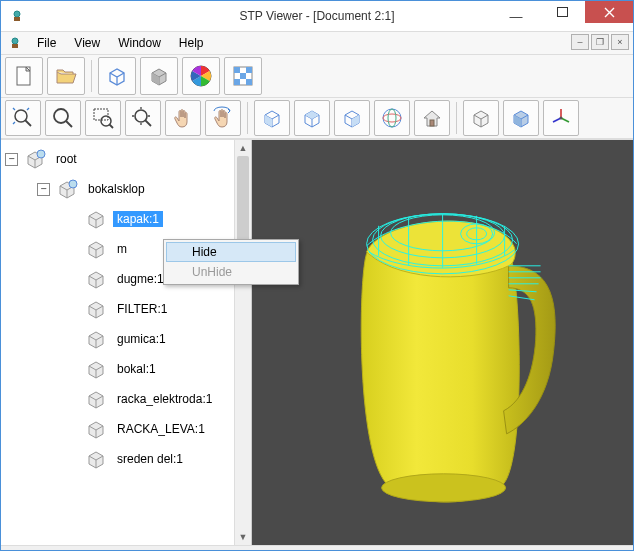 This screenshot has width=634, height=551. Describe the element at coordinates (161, 429) in the screenshot. I see `tree-label: RACKA_LEVA:1` at that location.